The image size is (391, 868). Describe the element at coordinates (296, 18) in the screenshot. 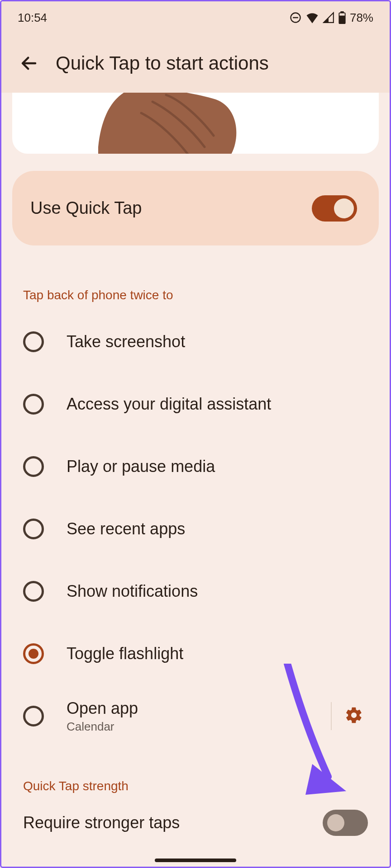

I see `do-not-disturb-icon` at that location.